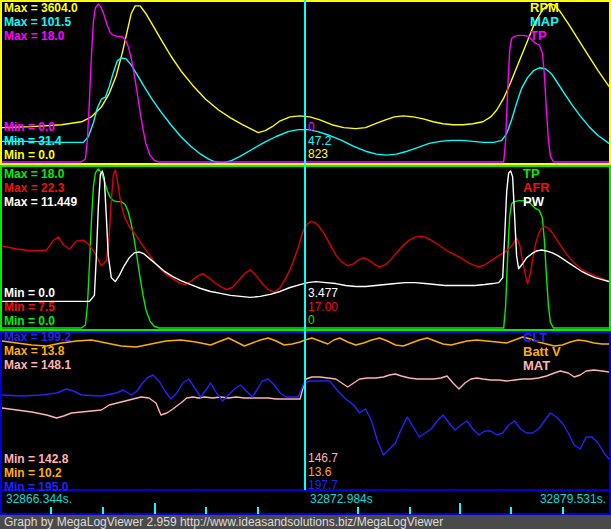  I want to click on status-bar: Graph by MegaLogViewer 2.959 http://www.…, so click(306, 522).